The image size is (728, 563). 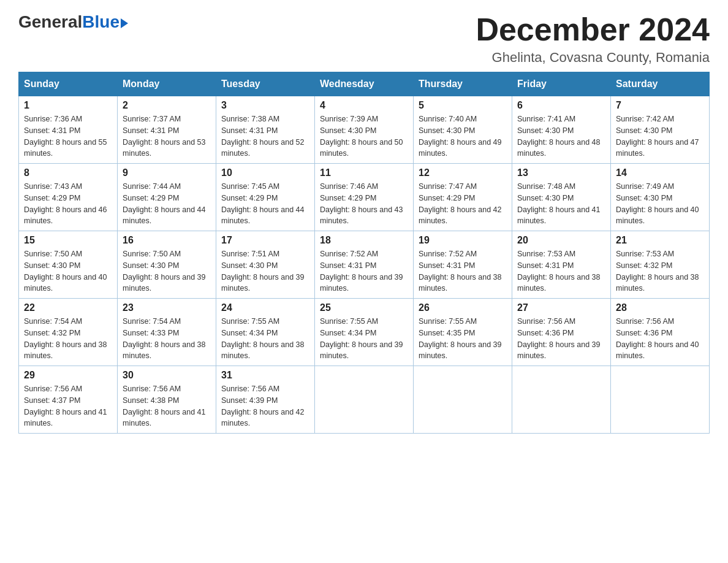 I want to click on logo-blue-text: Blue, so click(x=100, y=22).